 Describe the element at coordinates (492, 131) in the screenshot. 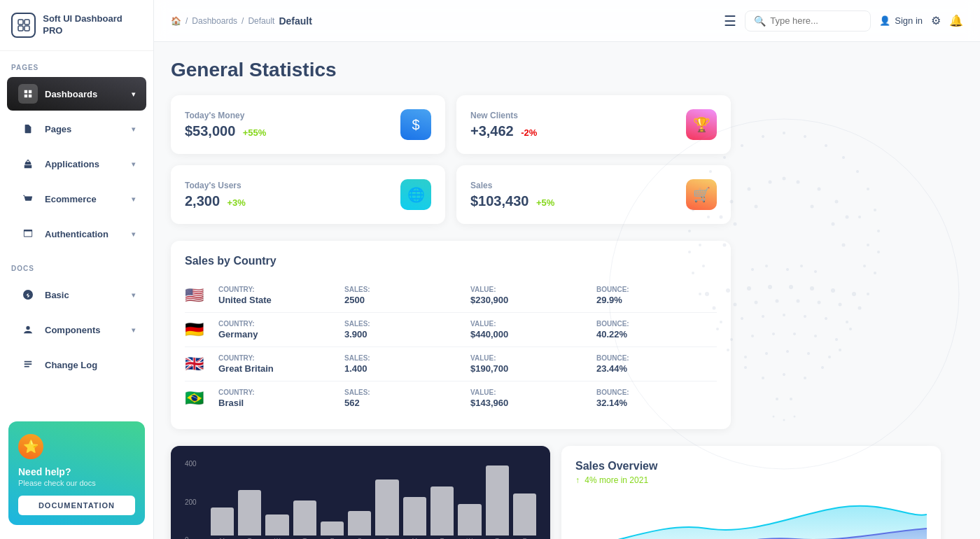

I see `stat-value: +3,462` at that location.